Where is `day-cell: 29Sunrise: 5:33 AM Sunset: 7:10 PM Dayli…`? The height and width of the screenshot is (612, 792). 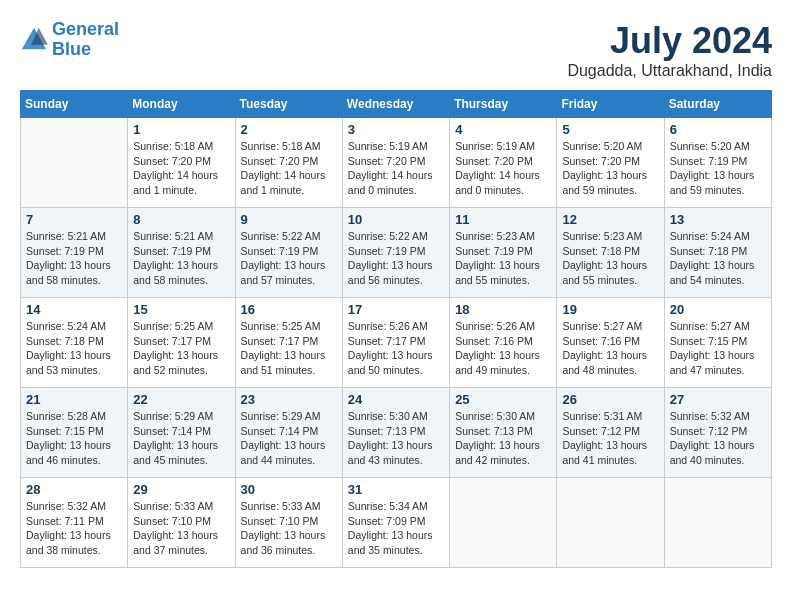 day-cell: 29Sunrise: 5:33 AM Sunset: 7:10 PM Dayli… is located at coordinates (182, 523).